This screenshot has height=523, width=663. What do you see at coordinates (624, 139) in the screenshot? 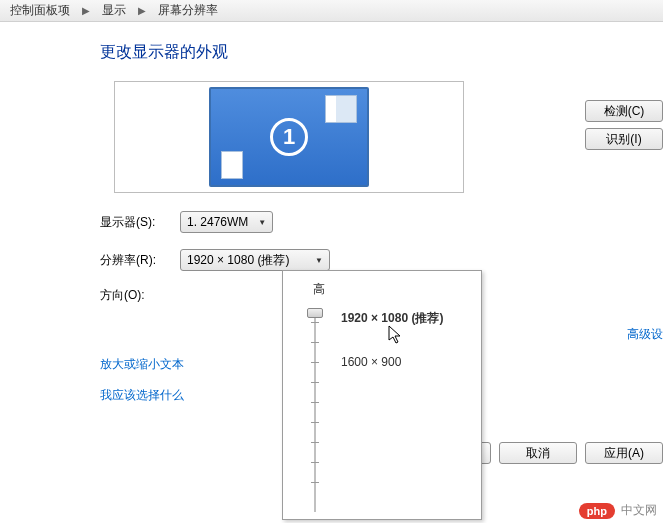
I see `identify-button: 识别(I)` at bounding box center [624, 139].